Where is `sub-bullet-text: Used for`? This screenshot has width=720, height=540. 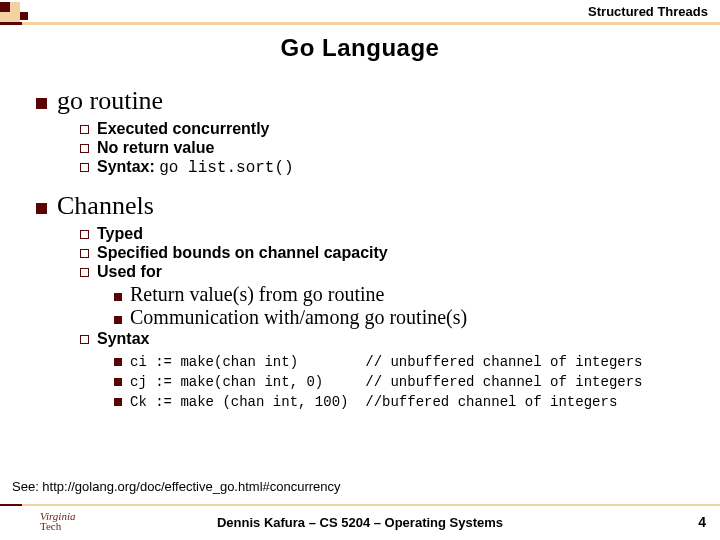 sub-bullet-text: Used for is located at coordinates (130, 272).